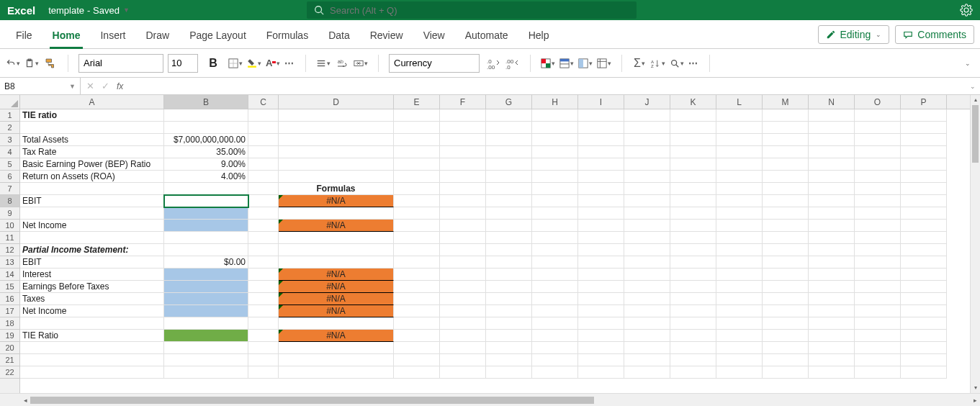  Describe the element at coordinates (647, 189) in the screenshot. I see `cell-J7` at that location.